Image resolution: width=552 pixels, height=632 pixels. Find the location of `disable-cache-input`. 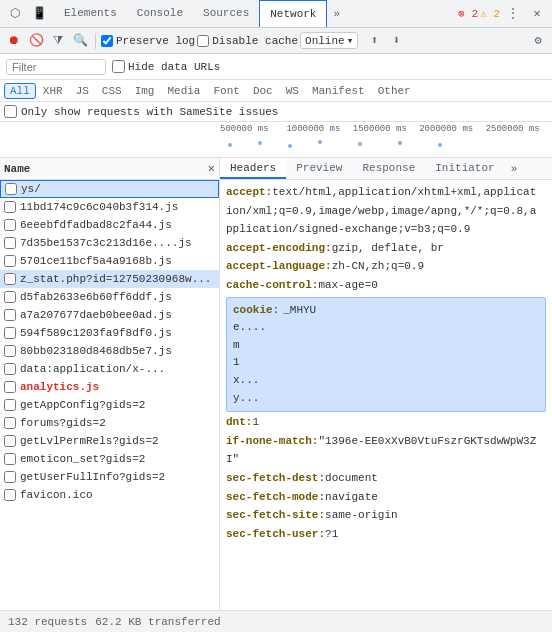

disable-cache-input is located at coordinates (203, 41).